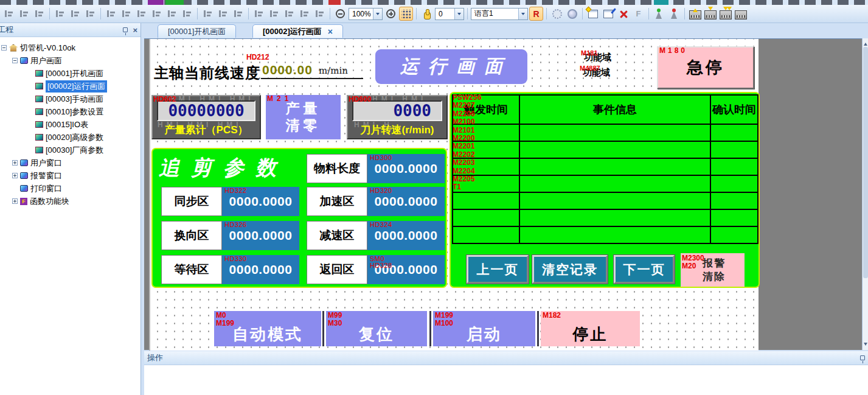 The image size is (868, 395). I want to click on param-value-decel-zone: HD324 0000.0000, so click(406, 236).